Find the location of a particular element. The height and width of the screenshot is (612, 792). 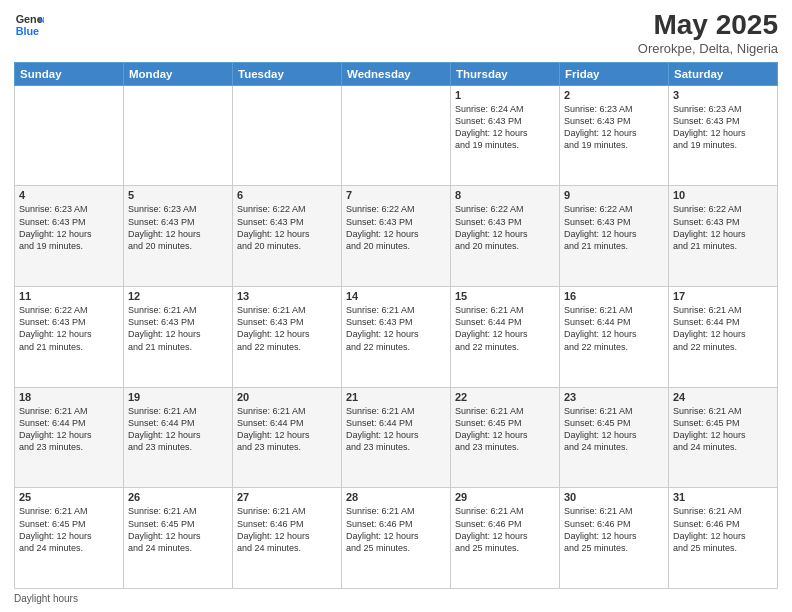

calendar-cell: 22Sunrise: 6:21 AM Sunset: 6:45 PM Dayli… is located at coordinates (506, 438).